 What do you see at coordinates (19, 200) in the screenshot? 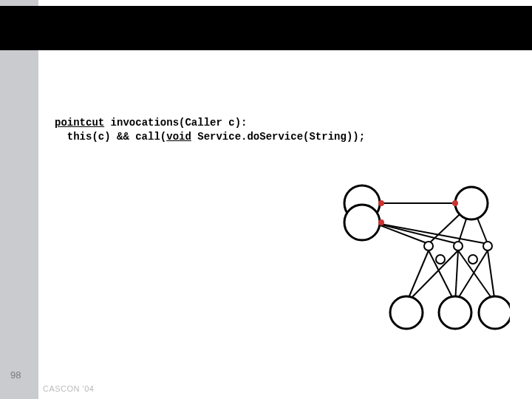
I see `left-accent-bar` at bounding box center [19, 200].